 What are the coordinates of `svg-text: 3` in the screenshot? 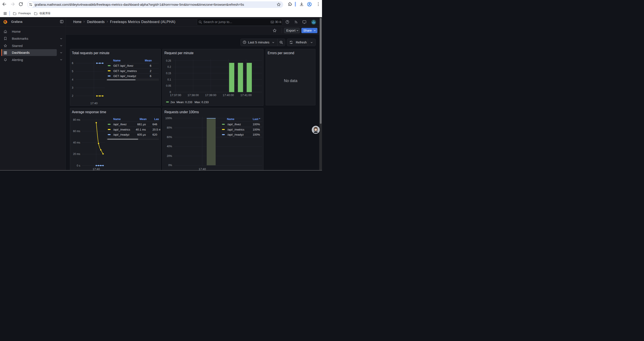 It's located at (72, 88).